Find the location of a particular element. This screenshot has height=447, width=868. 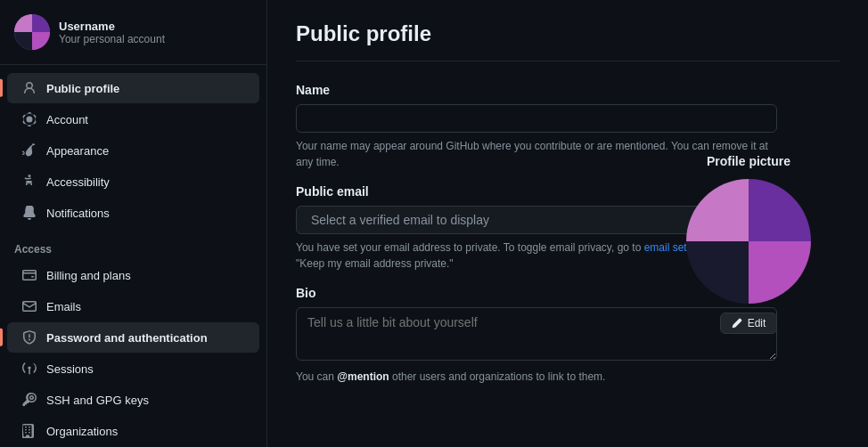

envelope-icon is located at coordinates (29, 306).